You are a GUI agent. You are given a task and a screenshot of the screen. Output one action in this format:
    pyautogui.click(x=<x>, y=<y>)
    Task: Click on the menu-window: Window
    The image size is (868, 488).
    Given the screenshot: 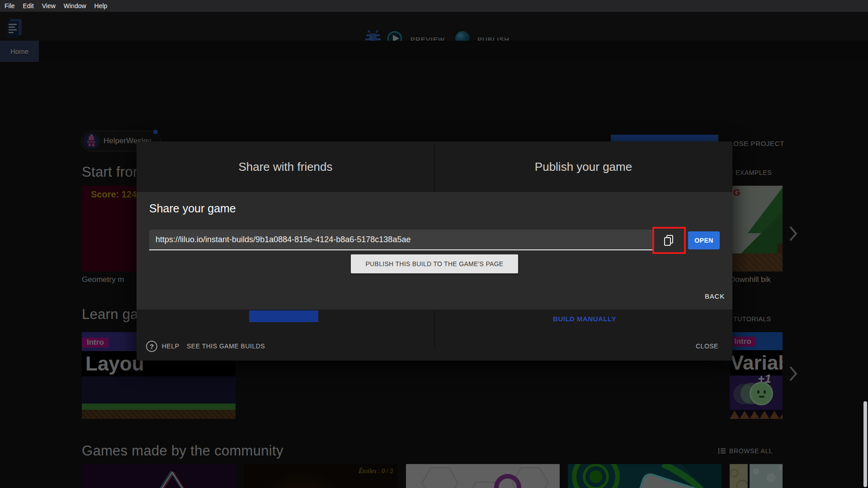 What is the action you would take?
    pyautogui.click(x=75, y=6)
    